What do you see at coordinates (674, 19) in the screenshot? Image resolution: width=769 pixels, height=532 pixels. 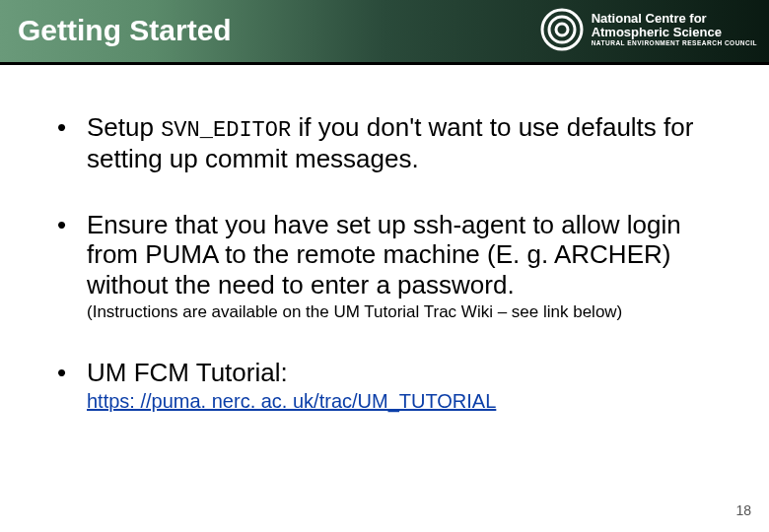 I see `org-name-line1: National Centre for` at bounding box center [674, 19].